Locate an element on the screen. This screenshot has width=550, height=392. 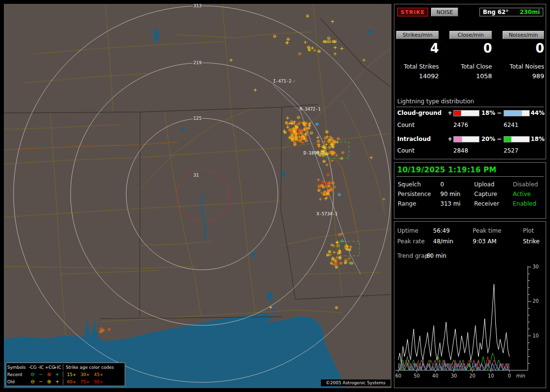
plus-sign: + is located at coordinates (450, 139).